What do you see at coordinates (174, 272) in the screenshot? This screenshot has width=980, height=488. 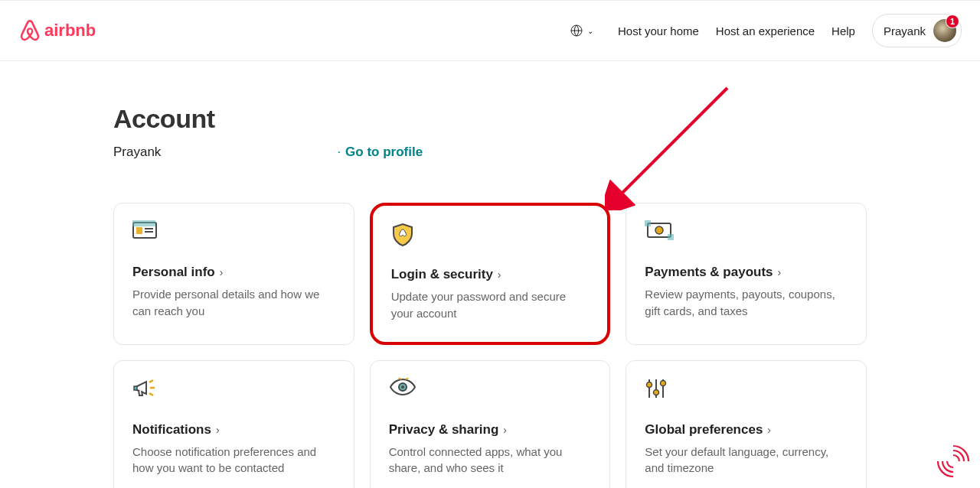 I see `card-title: Personal info` at bounding box center [174, 272].